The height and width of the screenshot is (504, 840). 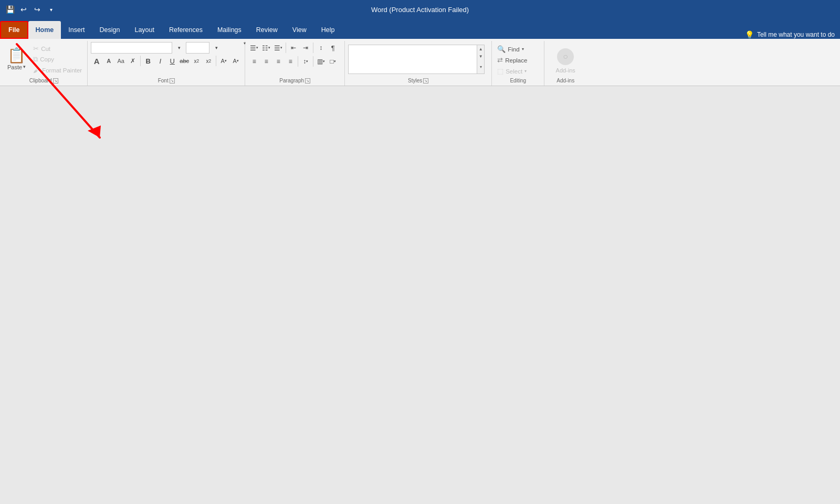 What do you see at coordinates (501, 49) in the screenshot?
I see `search-icon: 🔍` at bounding box center [501, 49].